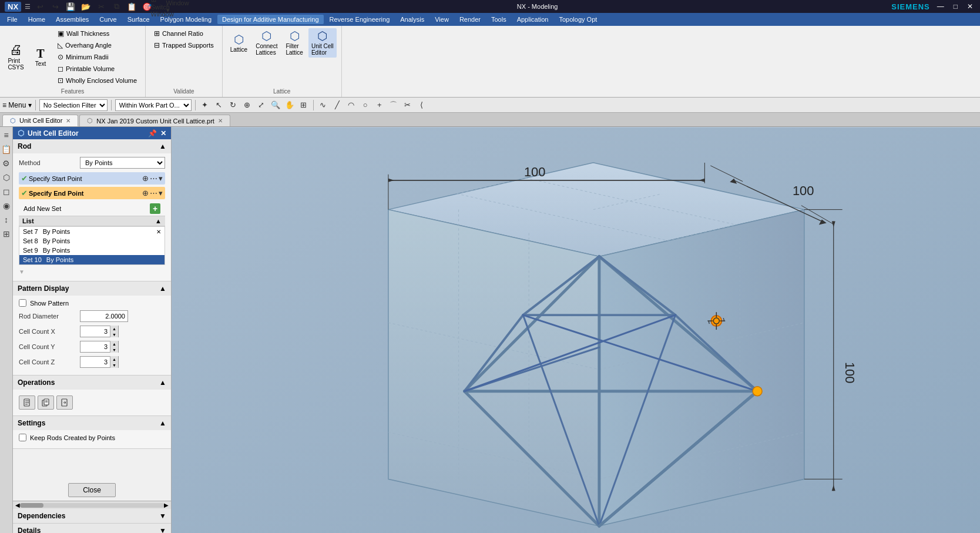 The height and width of the screenshot is (533, 980). Describe the element at coordinates (146, 179) in the screenshot. I see `specify-start-point-icon: ⊕` at that location.